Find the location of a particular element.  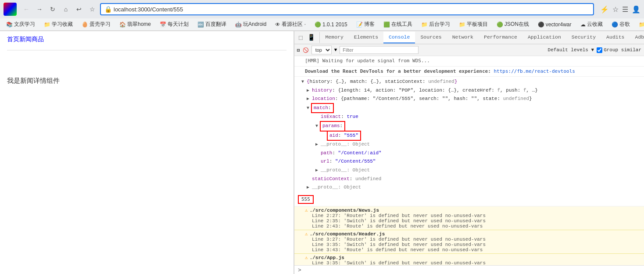

tab-network: Network is located at coordinates (463, 38).